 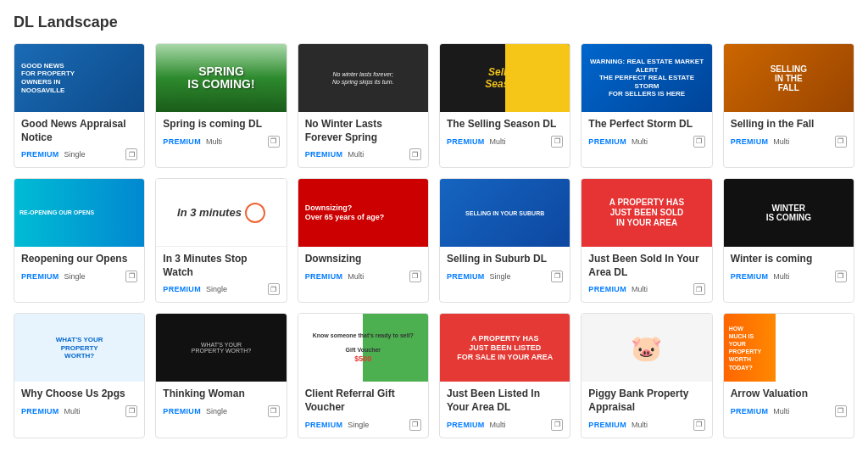 I want to click on card-thumbnail-15: Know someone that's ready to sell?Gift V…, so click(x=363, y=348).